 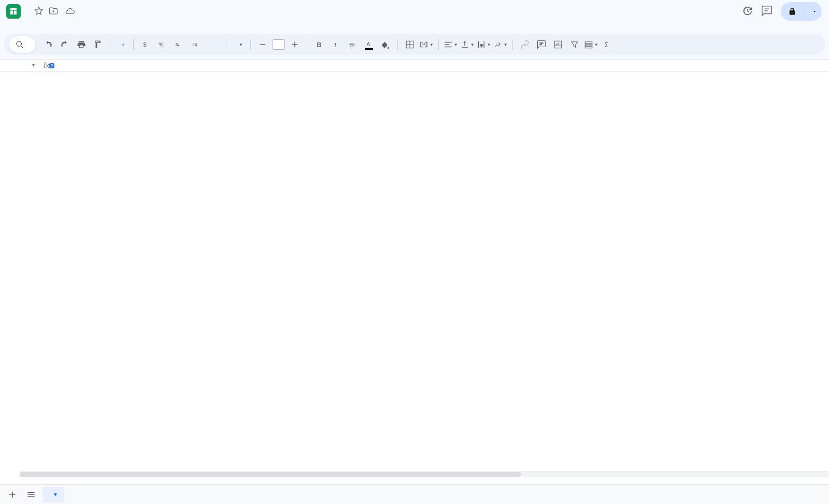 What do you see at coordinates (98, 45) in the screenshot?
I see `paint-format-icon` at bounding box center [98, 45].